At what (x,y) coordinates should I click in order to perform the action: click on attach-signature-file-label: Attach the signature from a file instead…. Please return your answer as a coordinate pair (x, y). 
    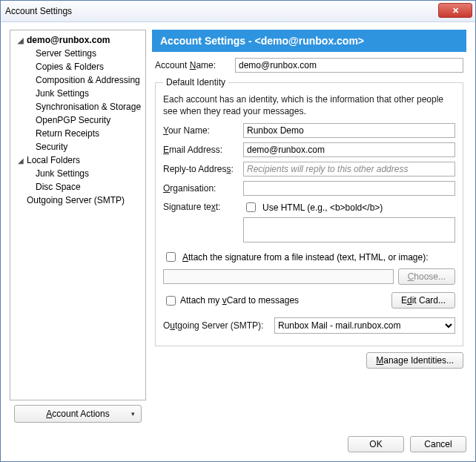
    Looking at the image, I should click on (305, 257).